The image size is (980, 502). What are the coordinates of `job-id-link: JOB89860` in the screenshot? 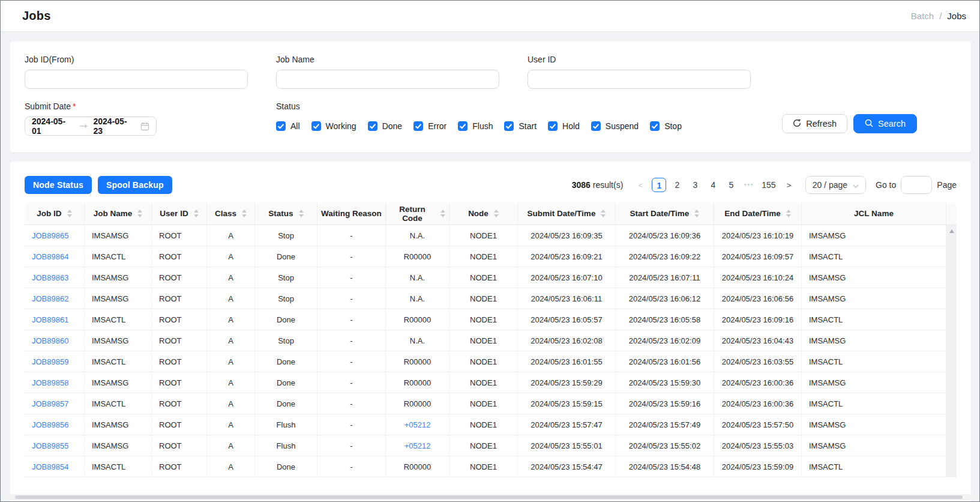 It's located at (50, 341).